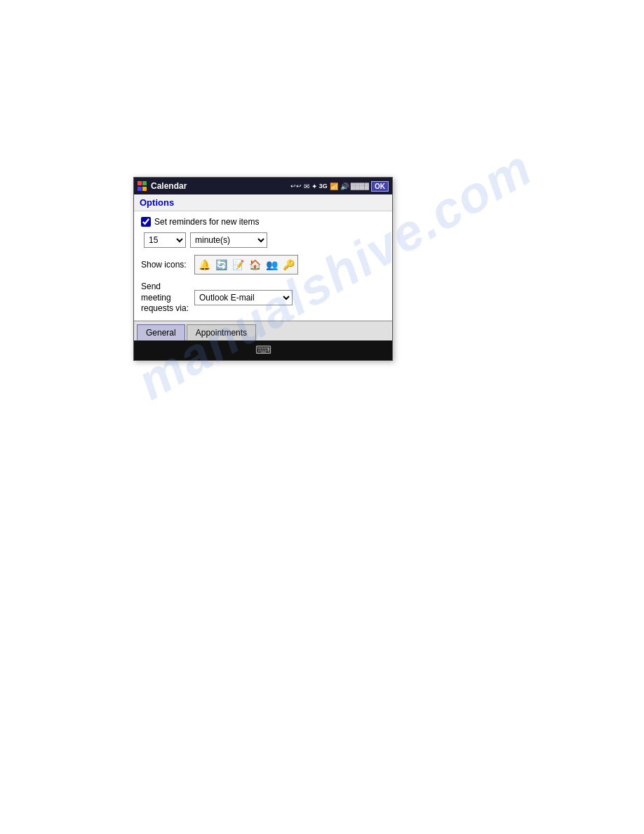 The height and width of the screenshot is (834, 644). Describe the element at coordinates (204, 265) in the screenshot. I see `bell-icon: 🔔` at that location.